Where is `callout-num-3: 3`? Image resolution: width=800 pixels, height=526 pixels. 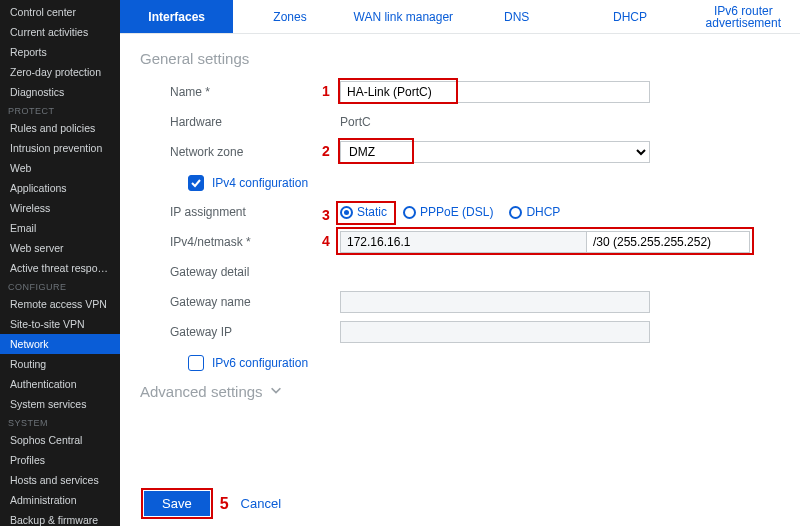 callout-num-3: 3 is located at coordinates (326, 215).